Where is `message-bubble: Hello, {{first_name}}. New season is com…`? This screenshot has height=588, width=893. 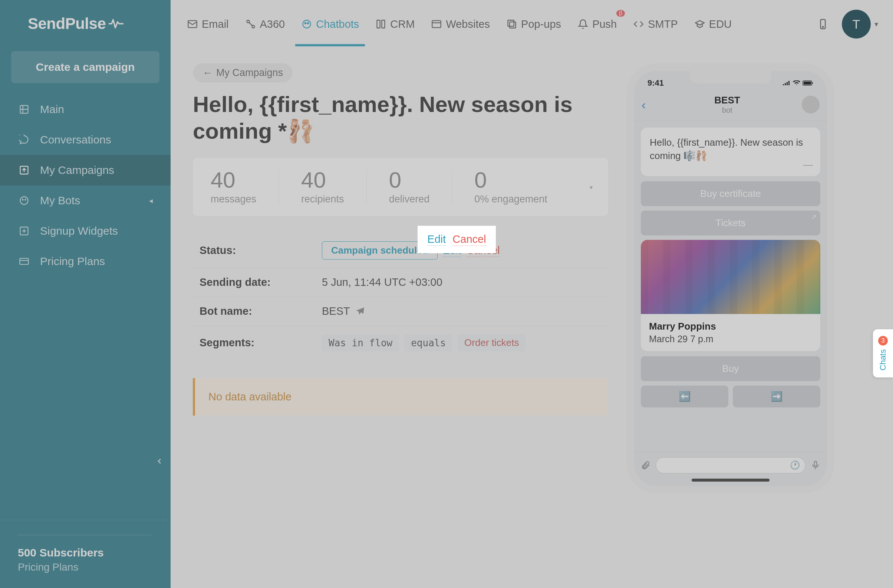 message-bubble: Hello, {{first_name}}. New season is com… is located at coordinates (731, 152).